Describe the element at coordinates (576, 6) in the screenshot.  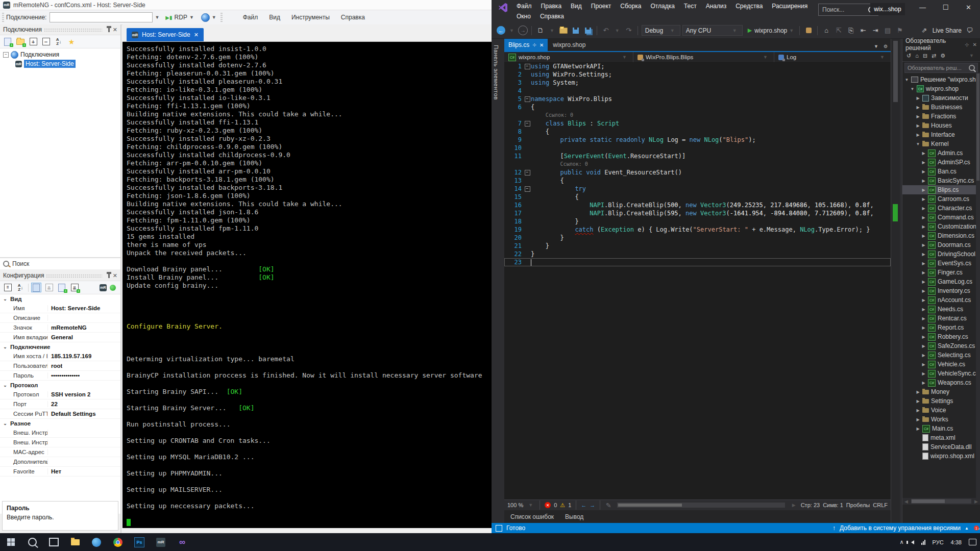
I see `menu-Вид: Вид` at that location.